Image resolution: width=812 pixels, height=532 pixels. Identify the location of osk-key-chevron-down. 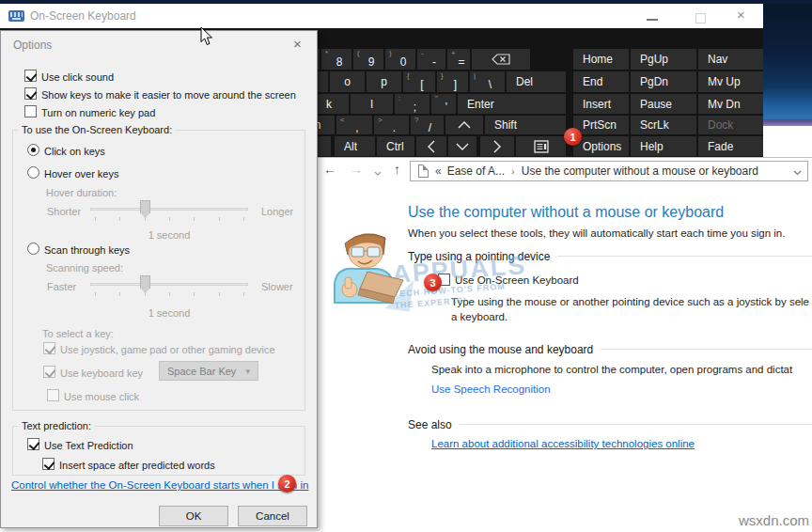
(462, 147).